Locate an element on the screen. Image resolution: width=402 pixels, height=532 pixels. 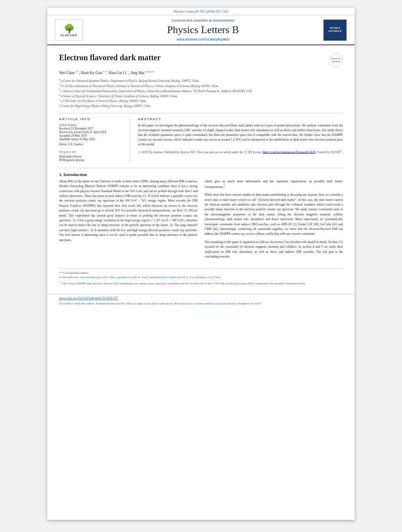
doi-link: https://doi.org/10.1016/j.physletb.2018.… is located at coordinates (201, 298).